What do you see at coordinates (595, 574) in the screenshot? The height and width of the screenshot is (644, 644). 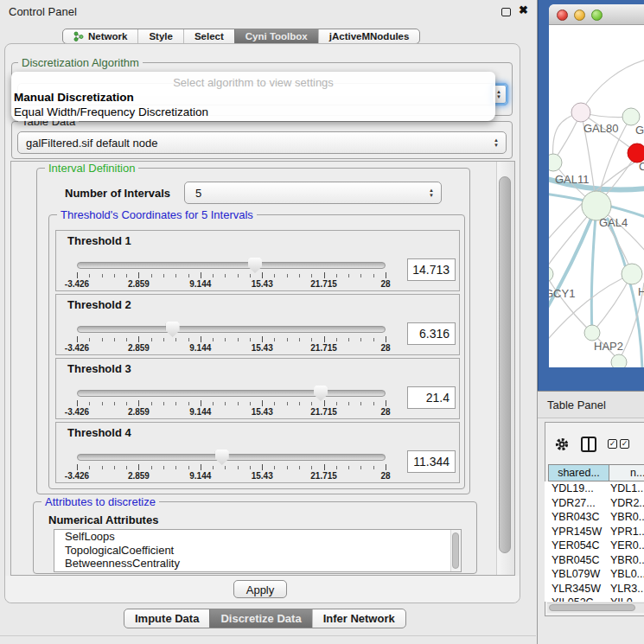 I see `table-row: YBL079WYBL0...` at bounding box center [595, 574].